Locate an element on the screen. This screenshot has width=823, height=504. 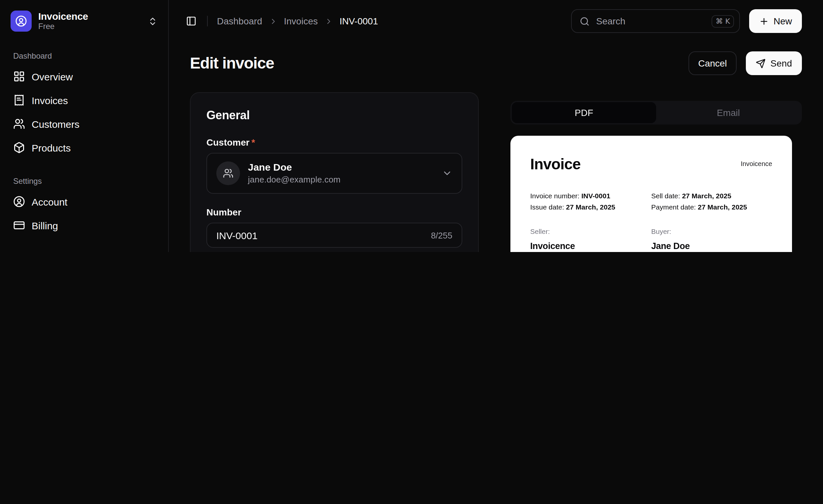
send-icon is located at coordinates (761, 63).